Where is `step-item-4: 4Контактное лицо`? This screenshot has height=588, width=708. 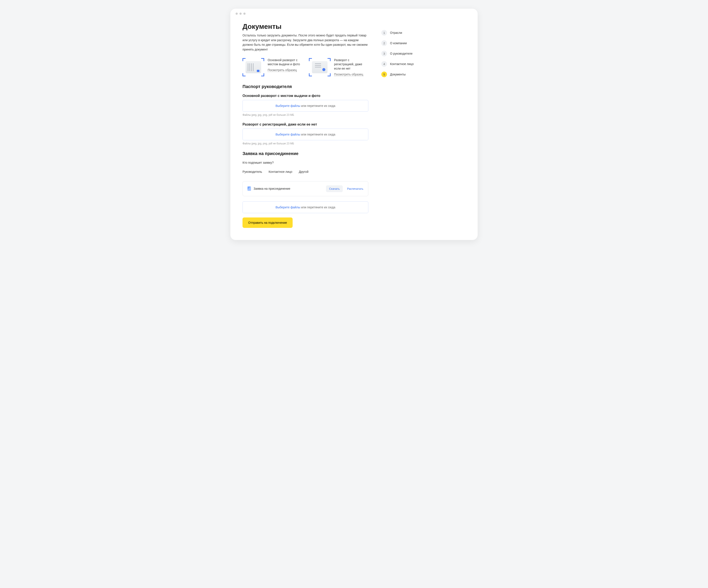
step-item-4: 4Контактное лицо is located at coordinates (423, 64).